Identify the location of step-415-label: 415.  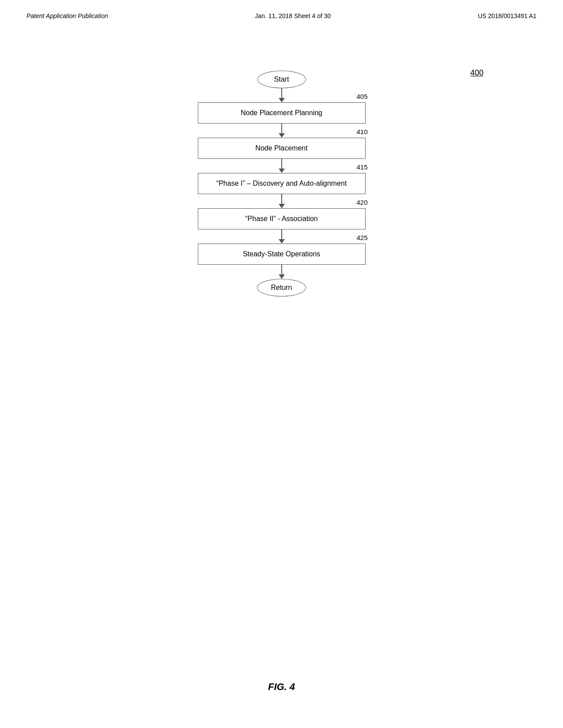
(362, 167).